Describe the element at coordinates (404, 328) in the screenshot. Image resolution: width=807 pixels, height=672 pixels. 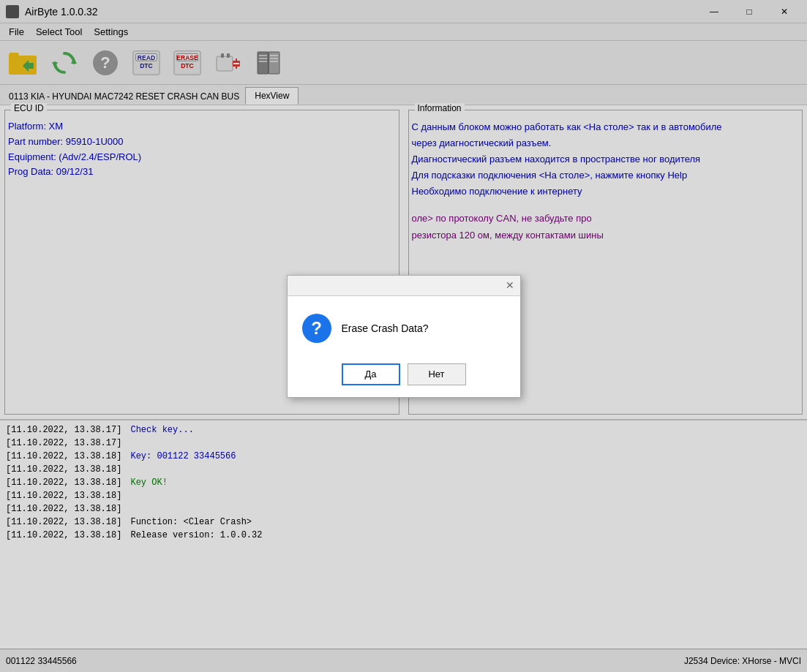
I see `dialog-icon-row: ? Erase Crash Data?` at that location.